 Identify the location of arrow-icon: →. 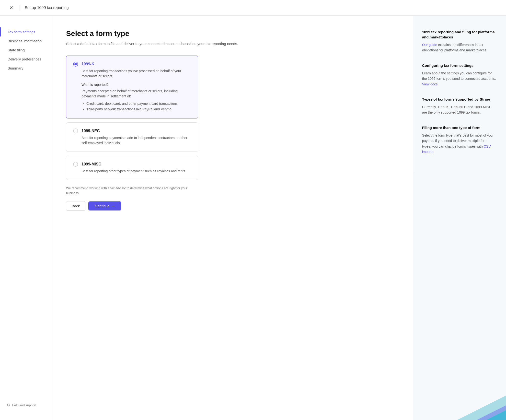
(113, 206).